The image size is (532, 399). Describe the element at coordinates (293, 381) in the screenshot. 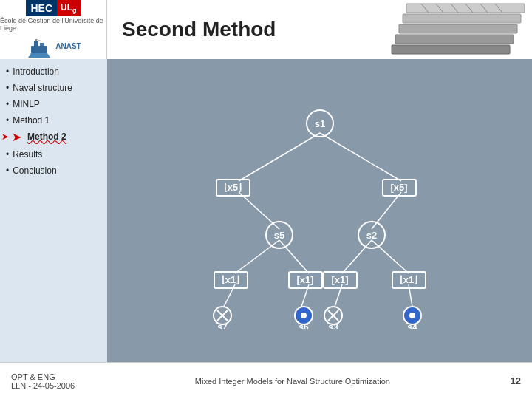

I see `footer-center: Mixed Integer Models for Naval Structure…` at that location.